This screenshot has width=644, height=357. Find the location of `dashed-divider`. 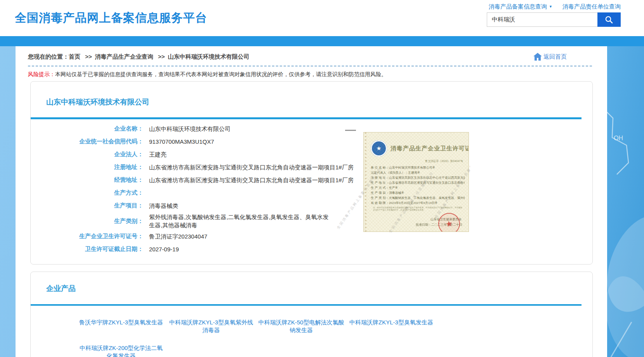

dashed-divider is located at coordinates (310, 66).